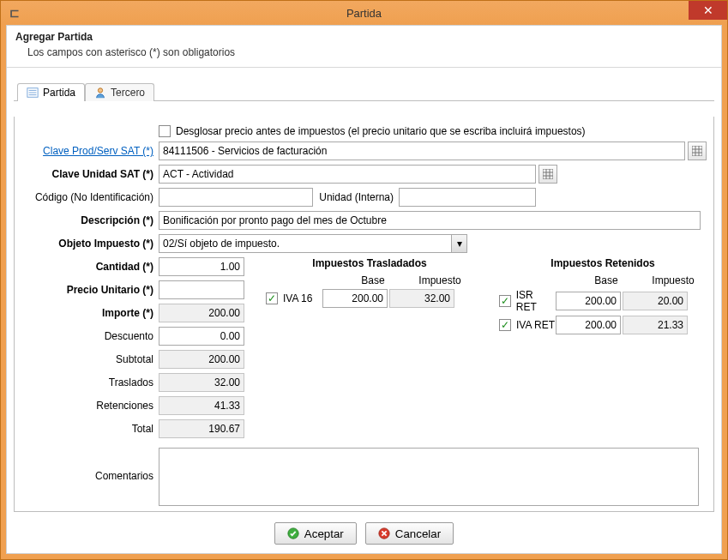 The height and width of the screenshot is (560, 728). What do you see at coordinates (100, 93) in the screenshot?
I see `person-icon` at bounding box center [100, 93].